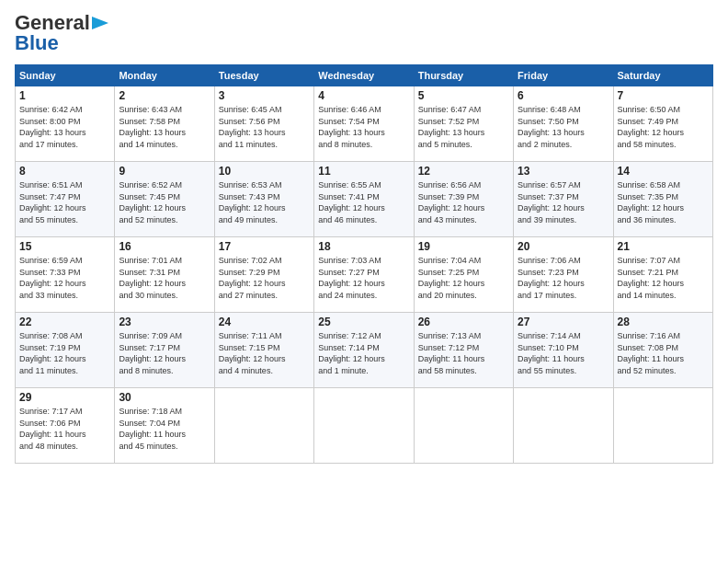 The height and width of the screenshot is (563, 728). Describe the element at coordinates (164, 278) in the screenshot. I see `day-info: Sunrise: 7:01 AM Sunset: 7:31 PM Dayligh…` at that location.